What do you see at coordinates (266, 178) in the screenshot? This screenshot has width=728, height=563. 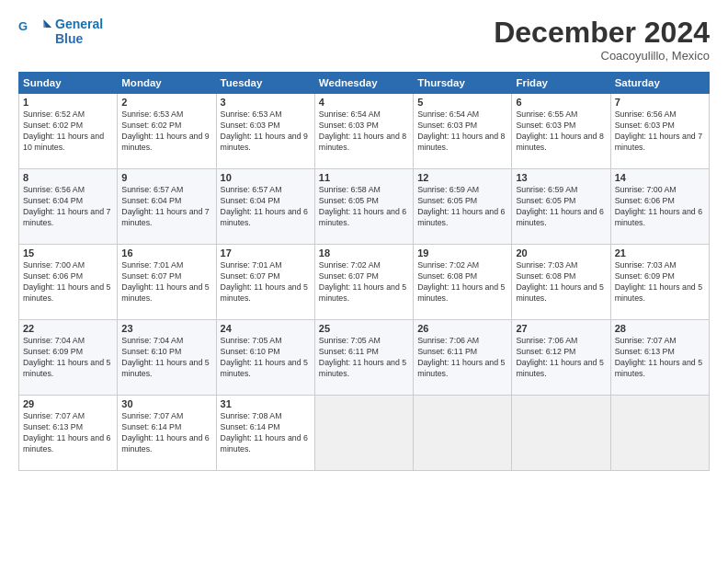 I see `day-number: 10` at bounding box center [266, 178].